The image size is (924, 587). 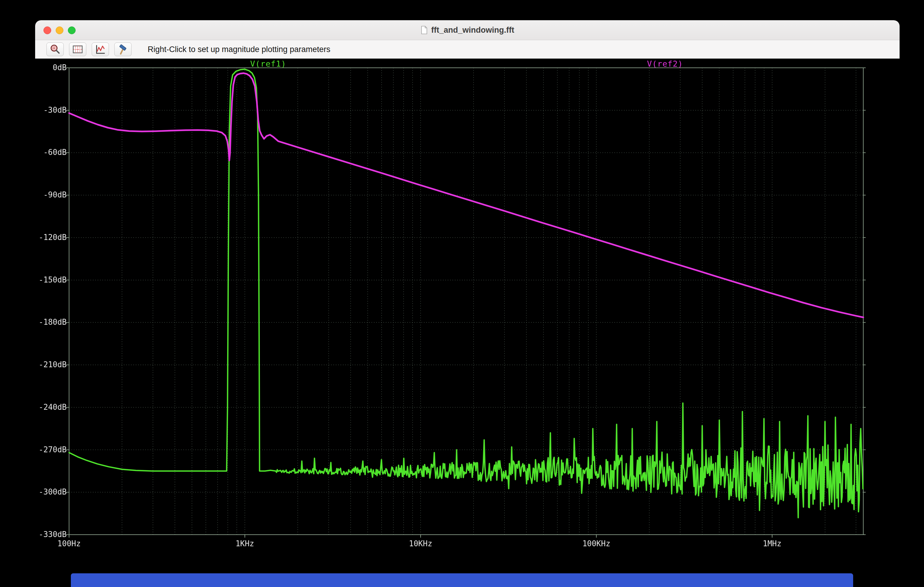 I want to click on y-tick-label: 0dB, so click(x=51, y=67).